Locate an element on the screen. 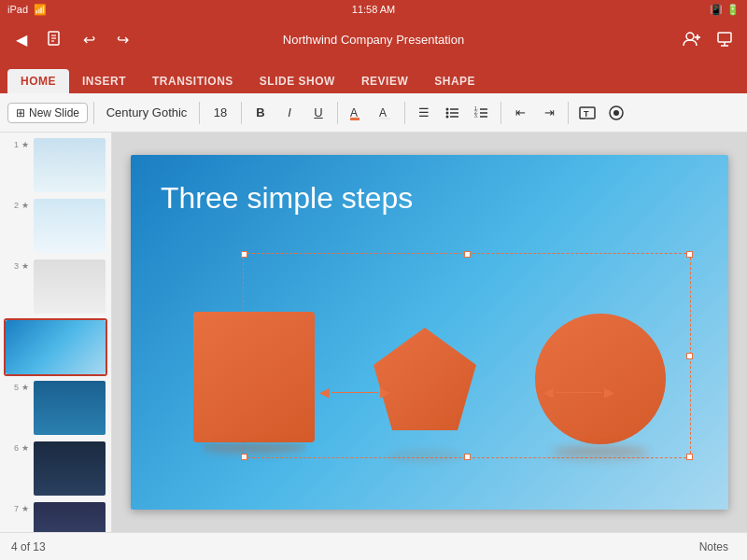 This screenshot has width=747, height=560. font-name-button: Century Gothic is located at coordinates (147, 113).